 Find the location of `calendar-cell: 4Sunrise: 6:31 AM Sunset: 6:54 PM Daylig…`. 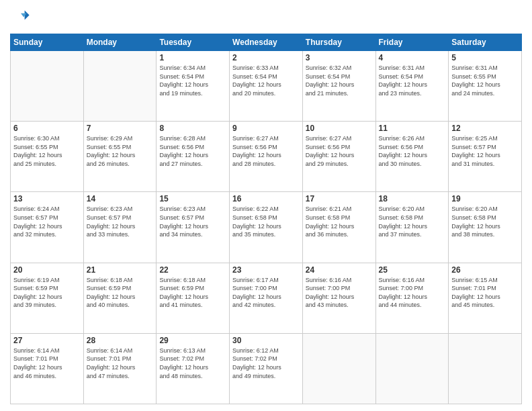

calendar-cell: 4Sunrise: 6:31 AM Sunset: 6:54 PM Daylig… is located at coordinates (412, 86).